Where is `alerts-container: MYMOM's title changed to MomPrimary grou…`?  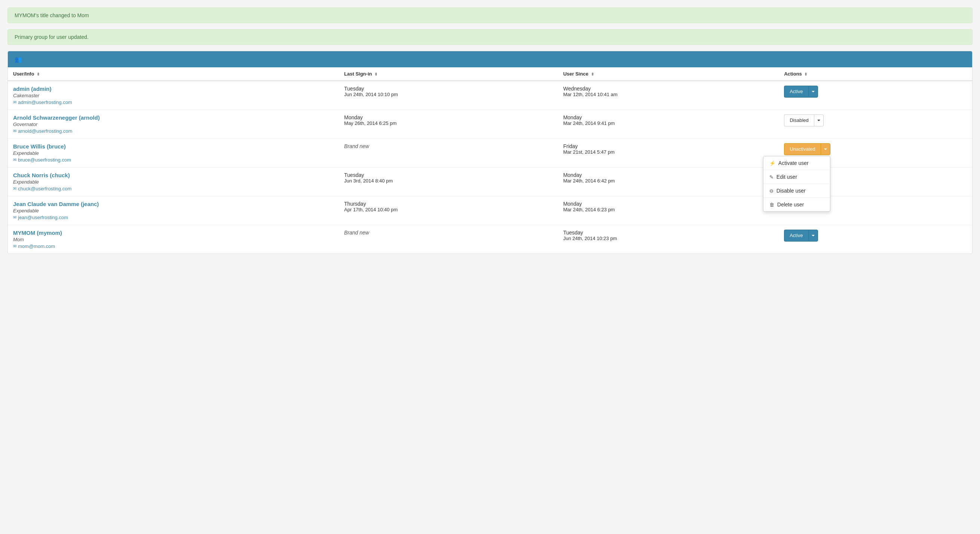
alerts-container: MYMOM's title changed to MomPrimary grou… is located at coordinates (490, 26).